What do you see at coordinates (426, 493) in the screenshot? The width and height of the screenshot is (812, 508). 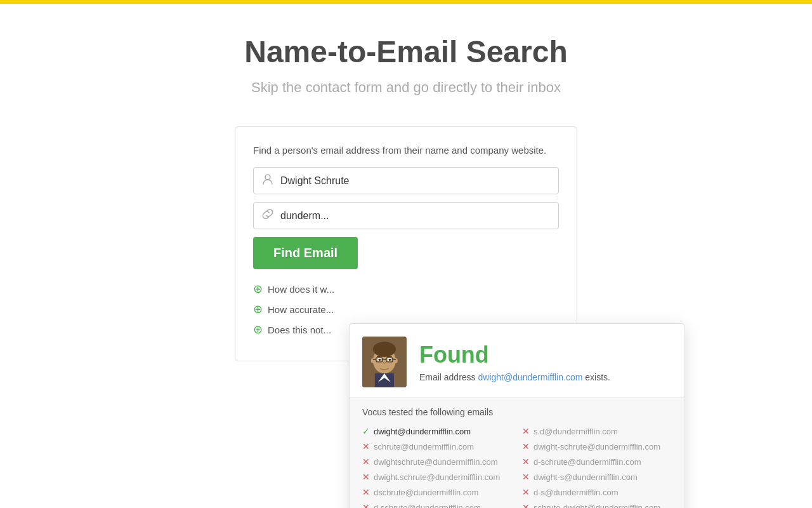 I see `email-address: dschrute@dundermifflin.com` at bounding box center [426, 493].